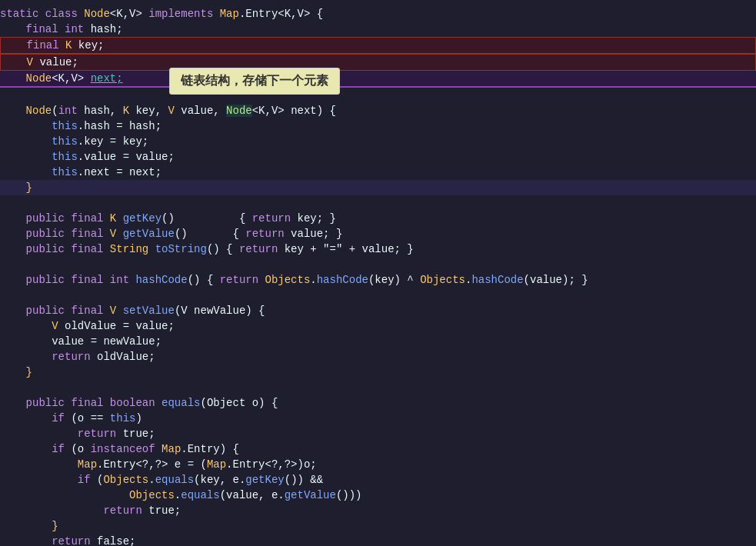  I want to click on line-content: final int hash;, so click(62, 29).